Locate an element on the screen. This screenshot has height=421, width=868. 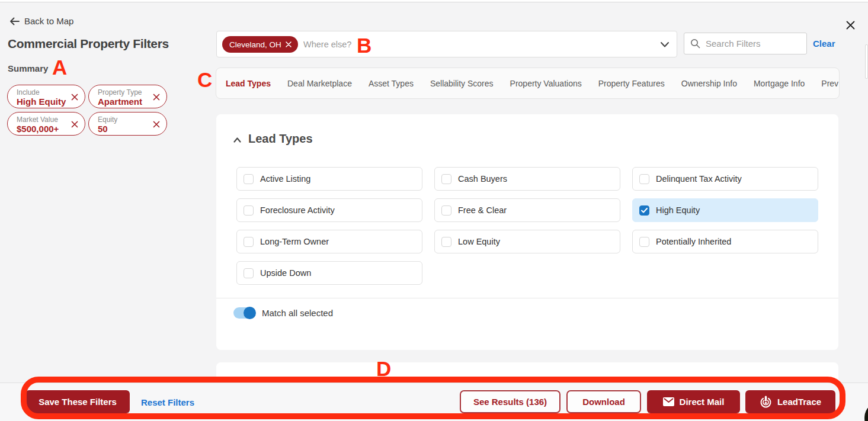
location-pill-remove-icon is located at coordinates (289, 44).